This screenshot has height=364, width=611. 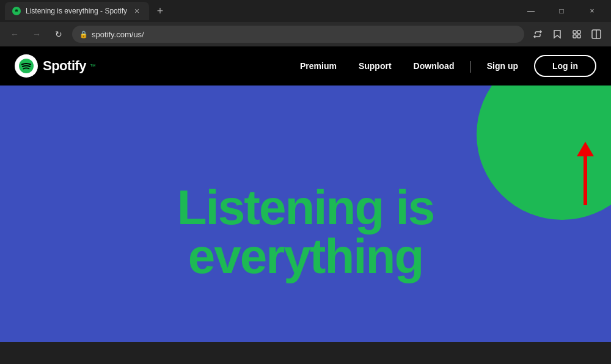 I want to click on premium-link: Premium, so click(x=318, y=66).